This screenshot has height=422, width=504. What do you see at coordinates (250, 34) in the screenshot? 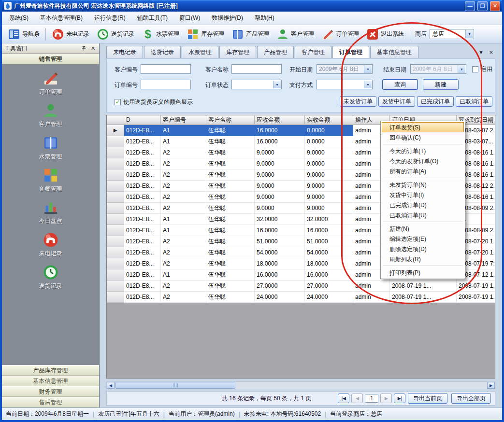
I see `toolbar-button-6: 产品管理` at bounding box center [250, 34].